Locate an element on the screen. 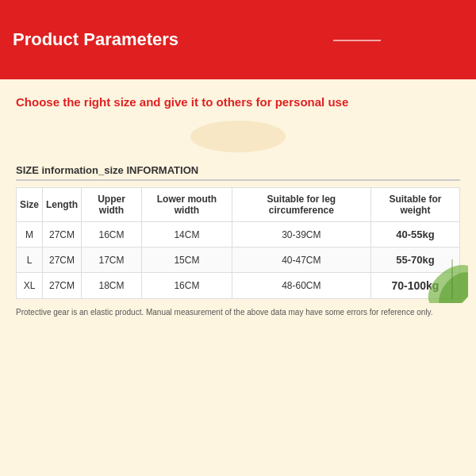 This screenshot has width=476, height=476. table-header-row: Size Length Upper width Lower mouth widt… is located at coordinates (238, 205).